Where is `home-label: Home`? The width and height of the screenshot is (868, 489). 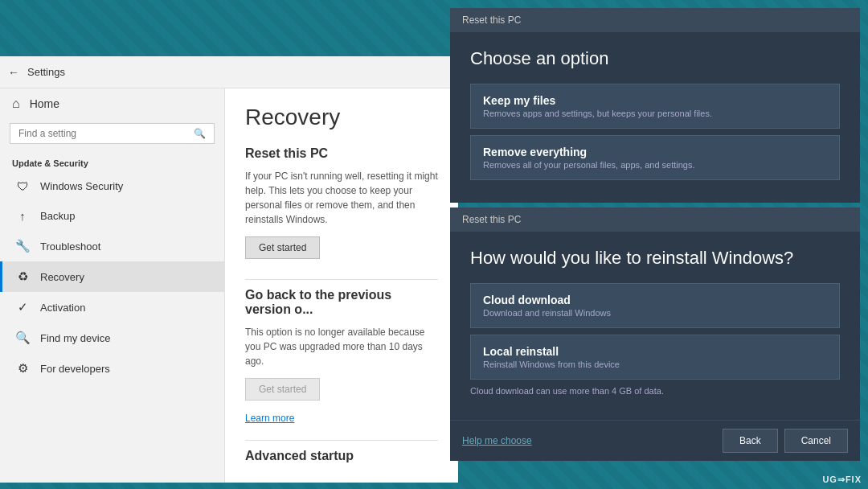 home-label: Home is located at coordinates (45, 104).